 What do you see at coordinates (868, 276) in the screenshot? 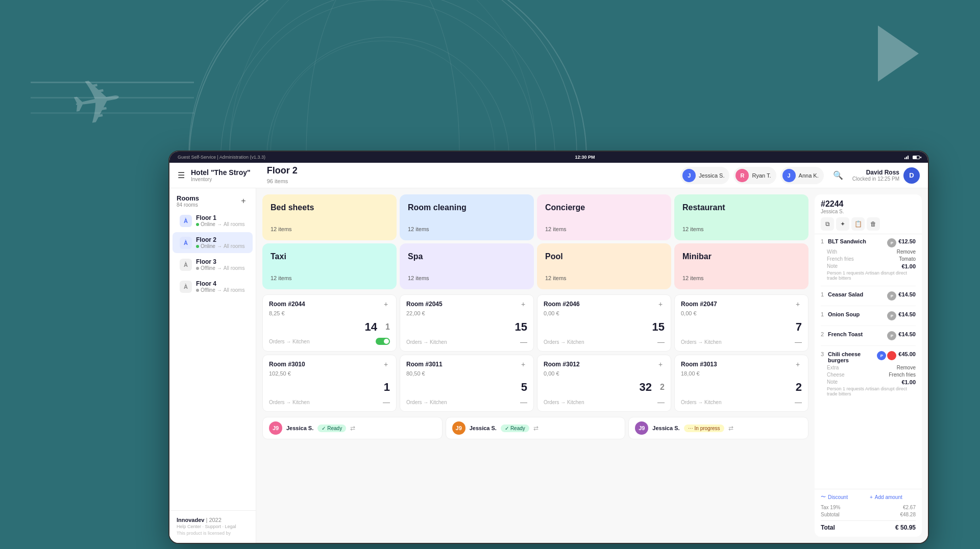
I see `blt-note-text: Person 1 requests Artisan disrupt direct…` at bounding box center [868, 276].